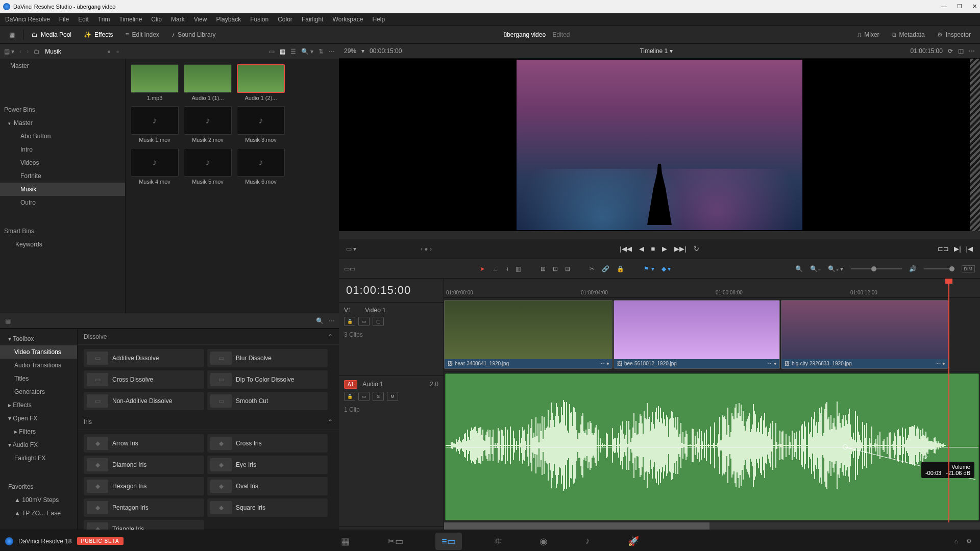 The width and height of the screenshot is (980, 551). Describe the element at coordinates (144, 486) in the screenshot. I see `transition-item: ◆Hexagon Iris` at that location.